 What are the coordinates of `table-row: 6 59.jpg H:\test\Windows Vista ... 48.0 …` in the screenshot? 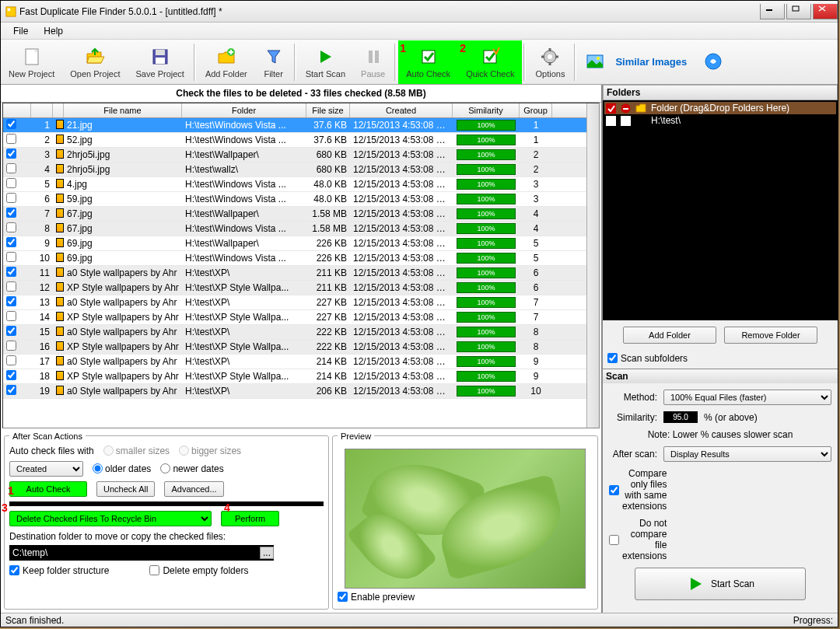 It's located at (295, 199).